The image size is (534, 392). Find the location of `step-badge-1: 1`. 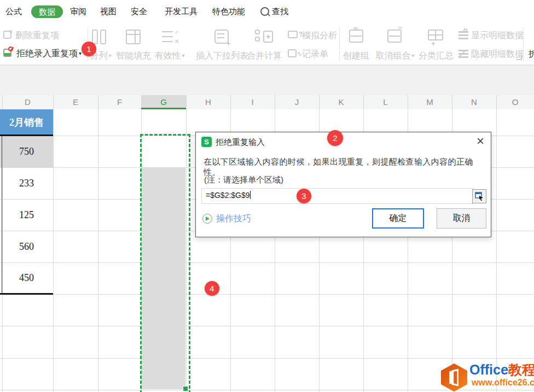

step-badge-1: 1 is located at coordinates (89, 49).